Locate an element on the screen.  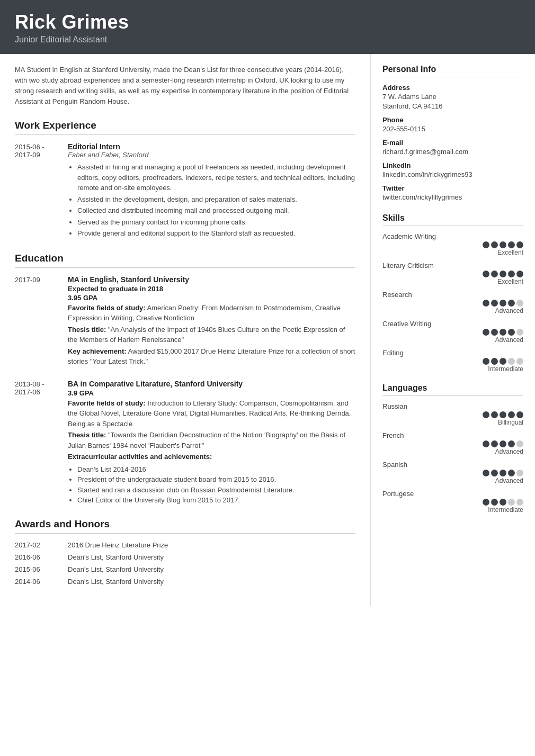
skill-dots-literary is located at coordinates (453, 274).